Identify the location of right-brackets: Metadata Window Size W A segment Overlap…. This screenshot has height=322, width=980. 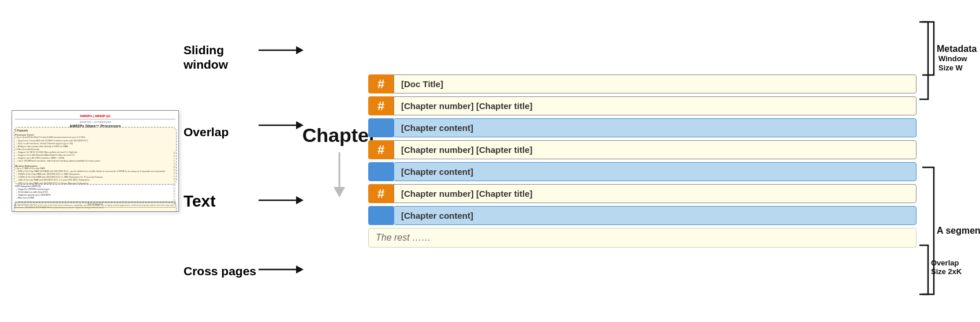
(948, 161).